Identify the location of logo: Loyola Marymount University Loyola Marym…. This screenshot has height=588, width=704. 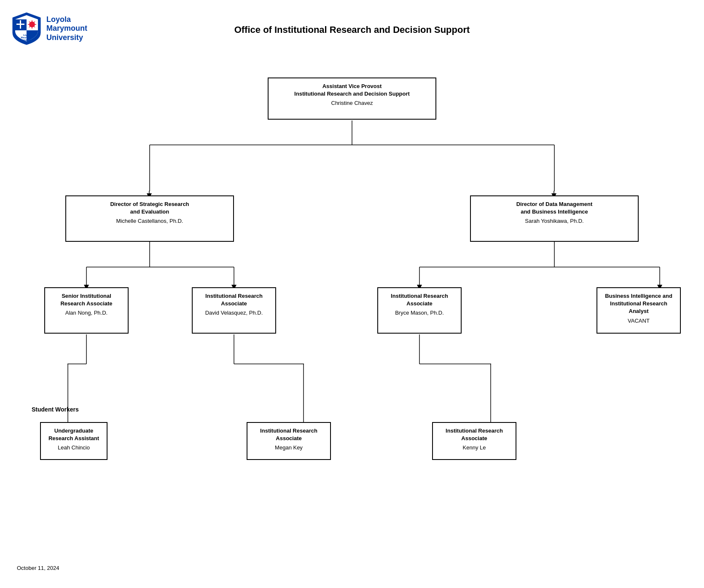
(50, 29).